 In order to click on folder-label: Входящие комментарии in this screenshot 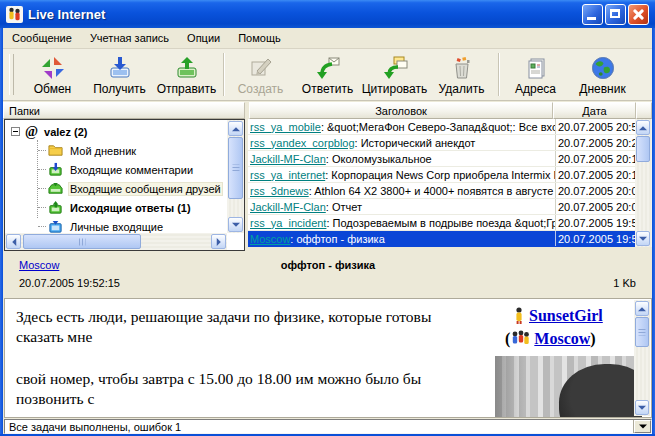, I will do `click(132, 170)`.